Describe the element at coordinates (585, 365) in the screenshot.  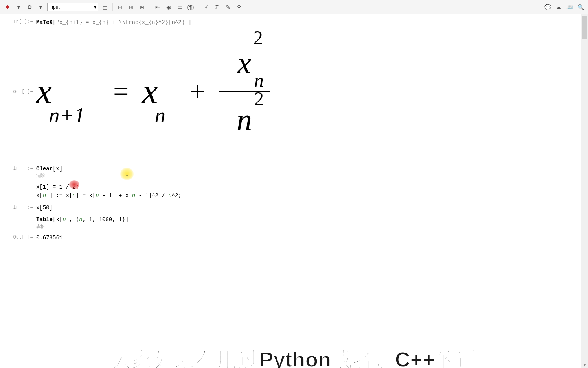
I see `scroll-down-icon: ▼` at that location.